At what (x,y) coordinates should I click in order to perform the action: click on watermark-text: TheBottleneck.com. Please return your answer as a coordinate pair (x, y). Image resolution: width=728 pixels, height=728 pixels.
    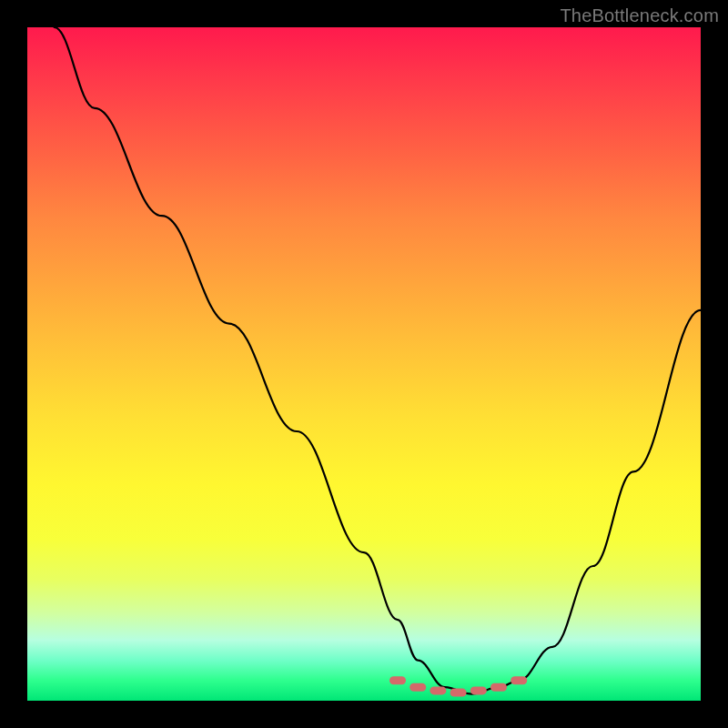
    Looking at the image, I should click on (639, 16).